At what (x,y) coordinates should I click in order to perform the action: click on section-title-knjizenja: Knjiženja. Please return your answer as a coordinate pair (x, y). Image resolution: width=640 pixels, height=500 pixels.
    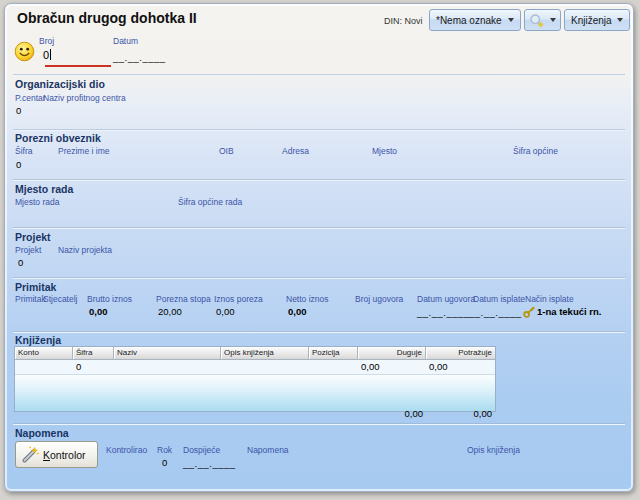
    Looking at the image, I should click on (38, 340).